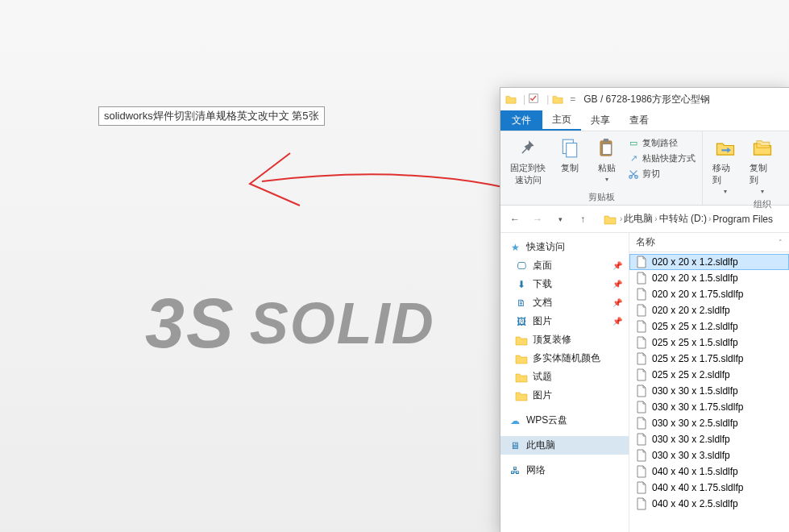 The width and height of the screenshot is (789, 532). What do you see at coordinates (617, 303) in the screenshot?
I see `pin-icon: 📌` at bounding box center [617, 303].